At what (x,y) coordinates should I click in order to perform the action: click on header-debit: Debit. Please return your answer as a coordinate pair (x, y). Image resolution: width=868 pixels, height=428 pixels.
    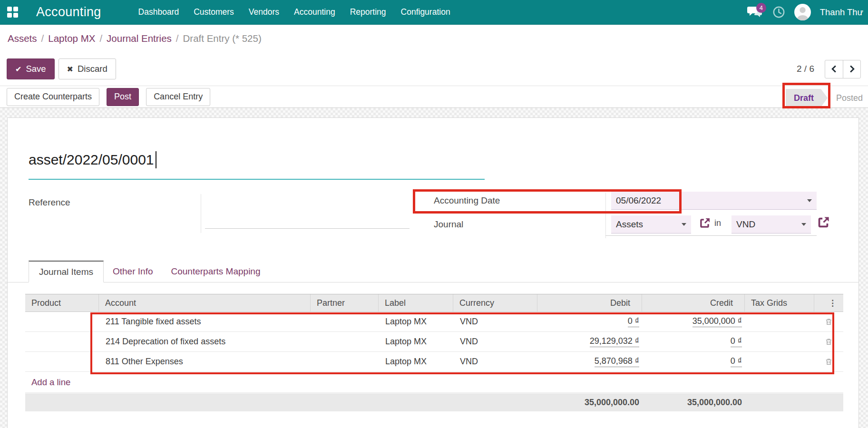
    Looking at the image, I should click on (590, 303).